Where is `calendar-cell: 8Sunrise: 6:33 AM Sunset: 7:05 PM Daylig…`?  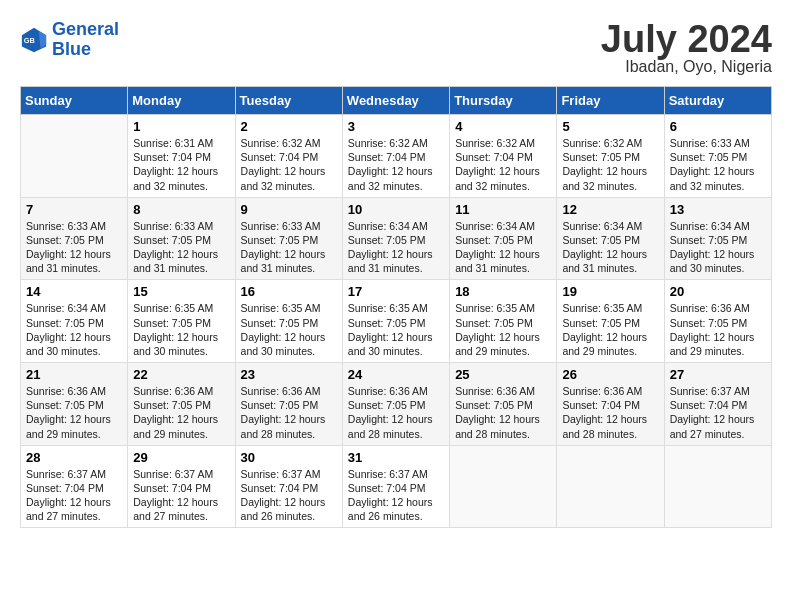
calendar-cell: 8Sunrise: 6:33 AM Sunset: 7:05 PM Daylig… is located at coordinates (182, 238).